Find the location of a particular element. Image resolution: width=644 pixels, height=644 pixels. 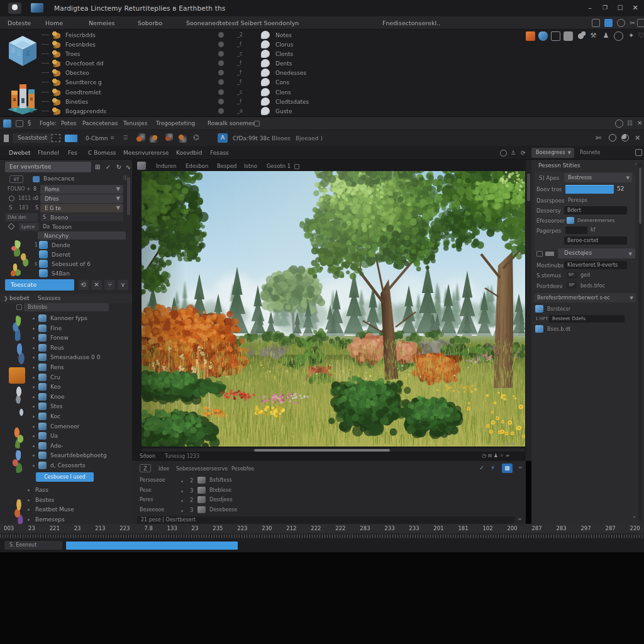

panel-icon is located at coordinates (640, 23).